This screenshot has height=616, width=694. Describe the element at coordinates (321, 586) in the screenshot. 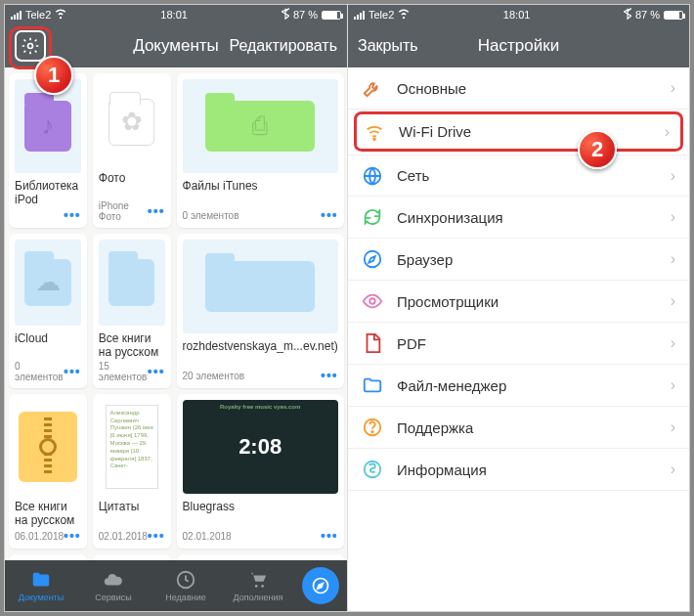

I see `tab-browser` at that location.